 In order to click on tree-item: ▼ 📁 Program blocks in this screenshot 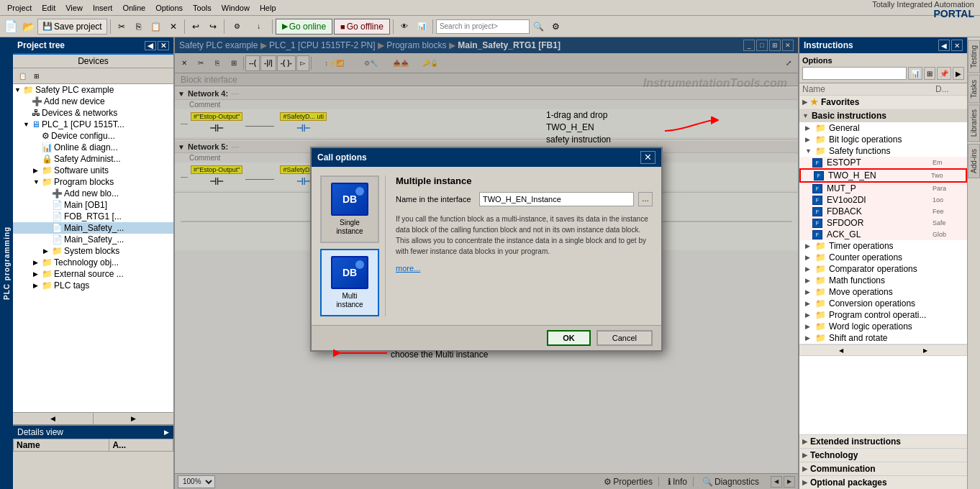, I will do `click(94, 182)`.